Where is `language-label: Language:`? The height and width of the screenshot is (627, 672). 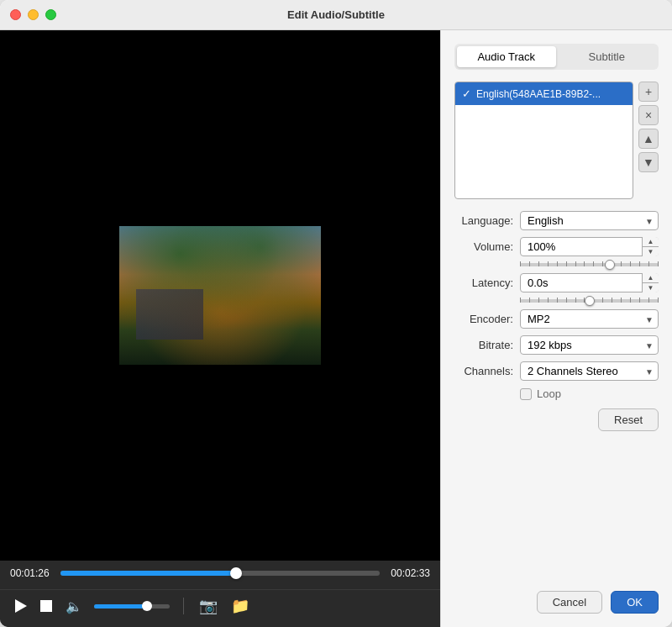
language-label: Language: is located at coordinates (484, 220).